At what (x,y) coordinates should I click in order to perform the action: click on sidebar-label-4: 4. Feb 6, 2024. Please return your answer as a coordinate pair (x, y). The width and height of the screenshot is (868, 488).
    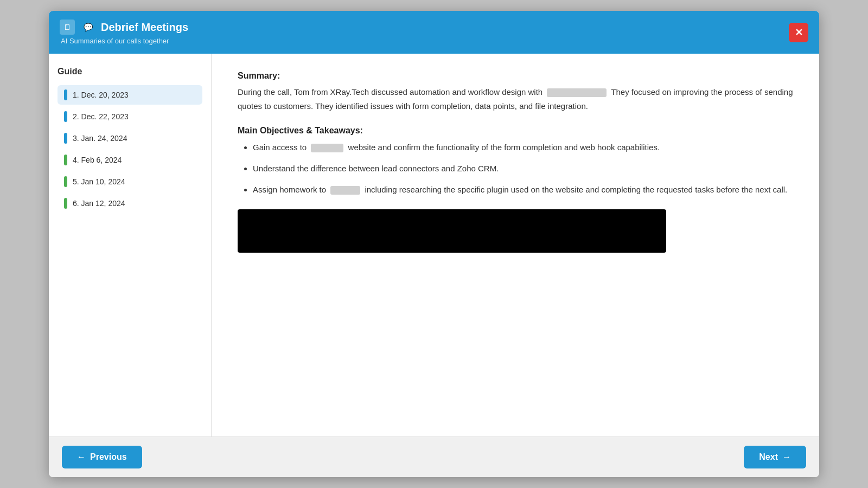
    Looking at the image, I should click on (97, 160).